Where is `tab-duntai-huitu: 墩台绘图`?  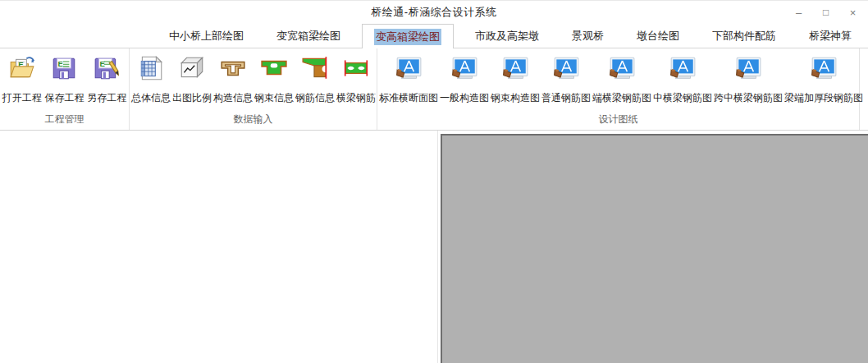
tab-duntai-huitu: 墩台绘图 is located at coordinates (658, 36).